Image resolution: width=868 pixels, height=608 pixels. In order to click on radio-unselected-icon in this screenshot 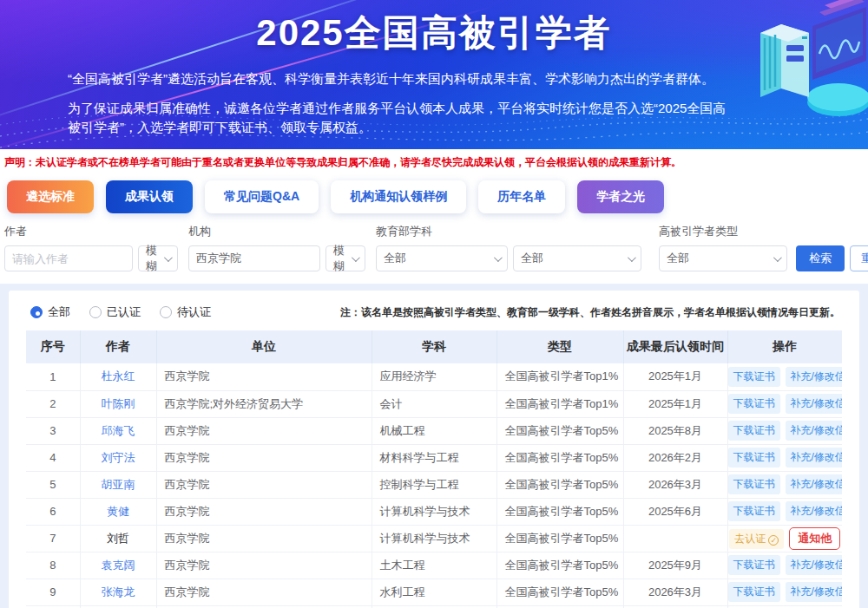, I will do `click(95, 312)`.